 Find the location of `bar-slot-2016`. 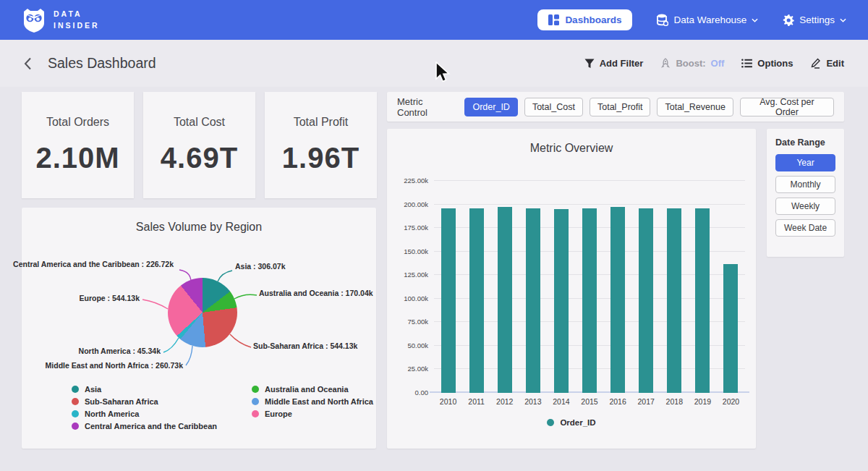

bar-slot-2016 is located at coordinates (618, 281).